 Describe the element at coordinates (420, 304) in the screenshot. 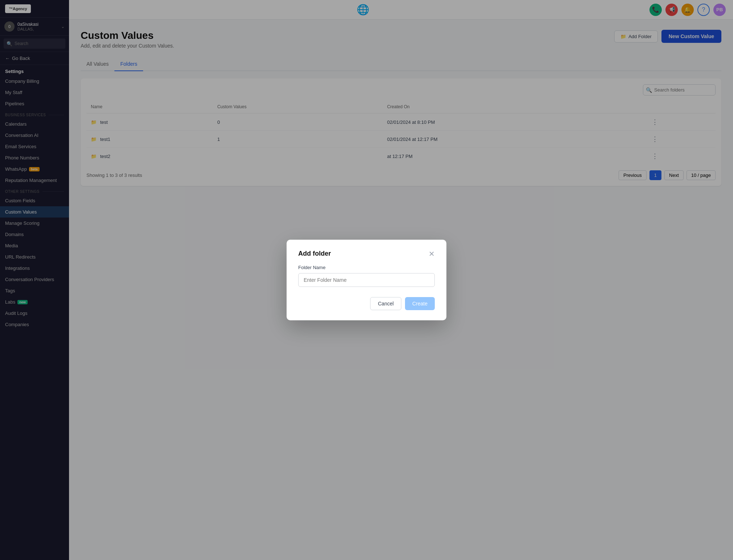

I see `create-btn: Create` at that location.